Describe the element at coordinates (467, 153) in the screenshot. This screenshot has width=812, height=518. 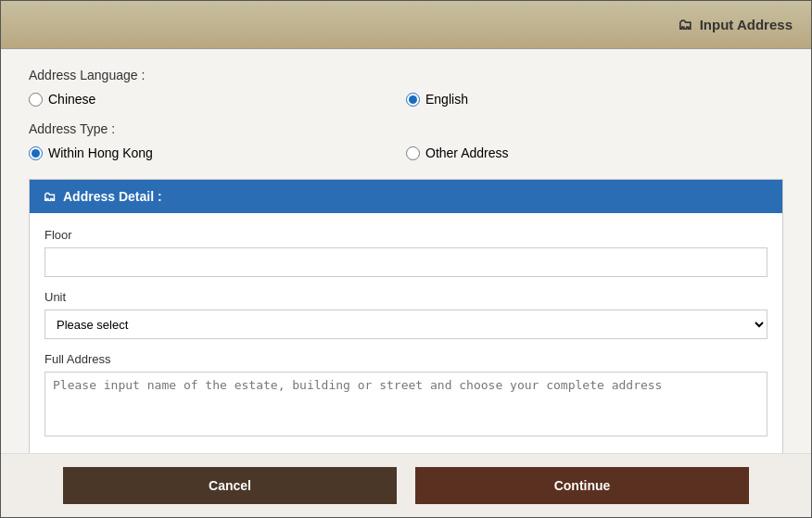
I see `other-address-label: Other Address` at that location.